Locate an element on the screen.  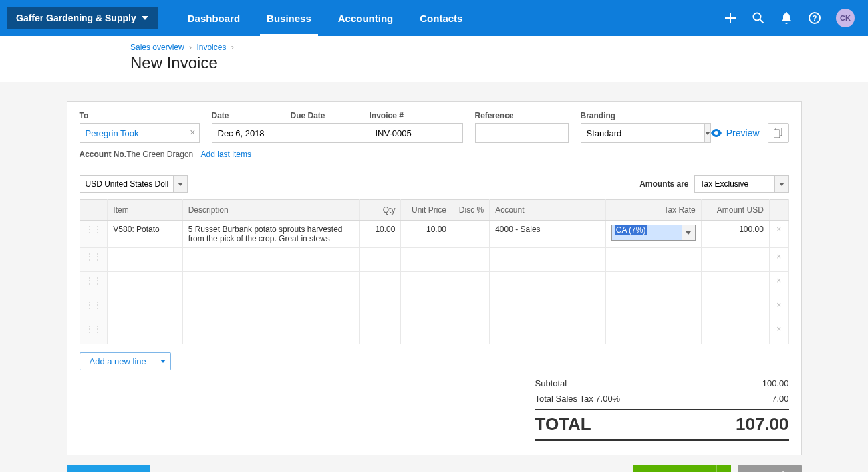
reference-label: Reference is located at coordinates (522, 116).